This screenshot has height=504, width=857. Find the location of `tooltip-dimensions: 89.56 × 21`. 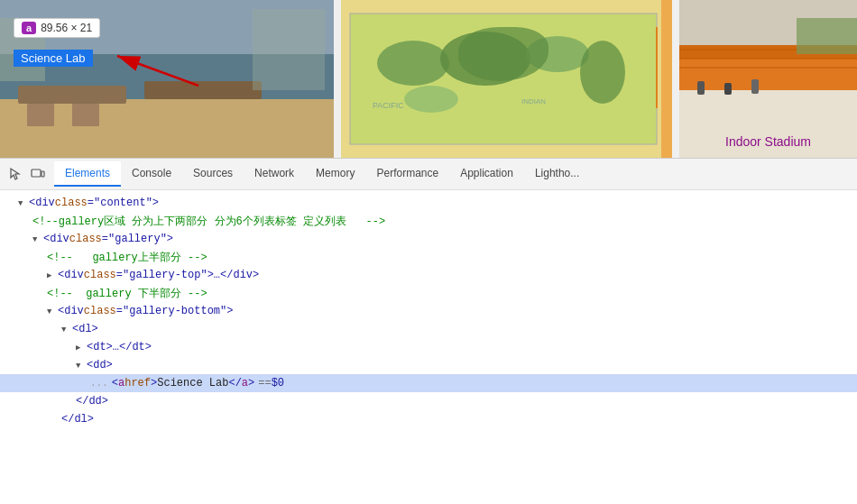

tooltip-dimensions: 89.56 × 21 is located at coordinates (67, 28).